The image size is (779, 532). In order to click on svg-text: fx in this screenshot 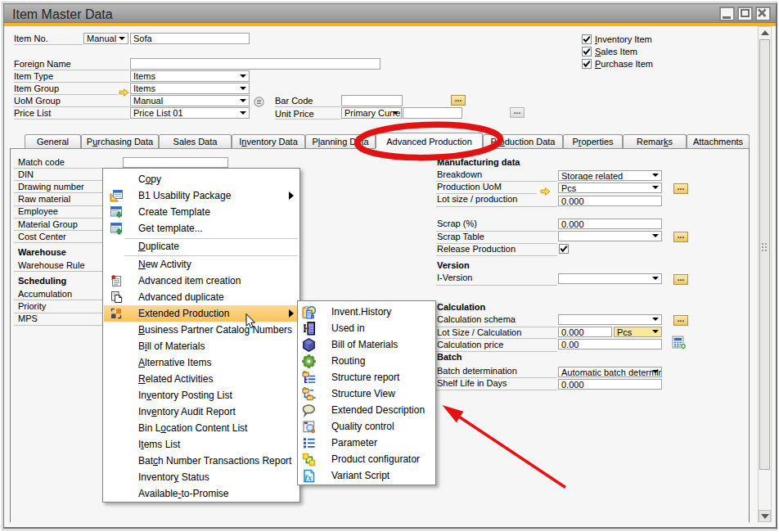, I will do `click(308, 476)`.